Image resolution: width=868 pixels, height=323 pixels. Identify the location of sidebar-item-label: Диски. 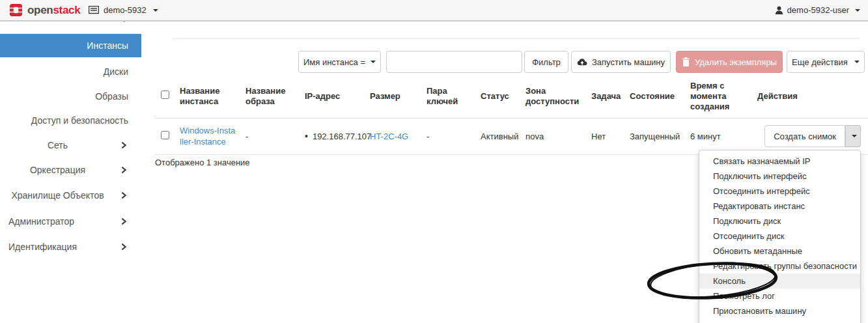
(116, 72).